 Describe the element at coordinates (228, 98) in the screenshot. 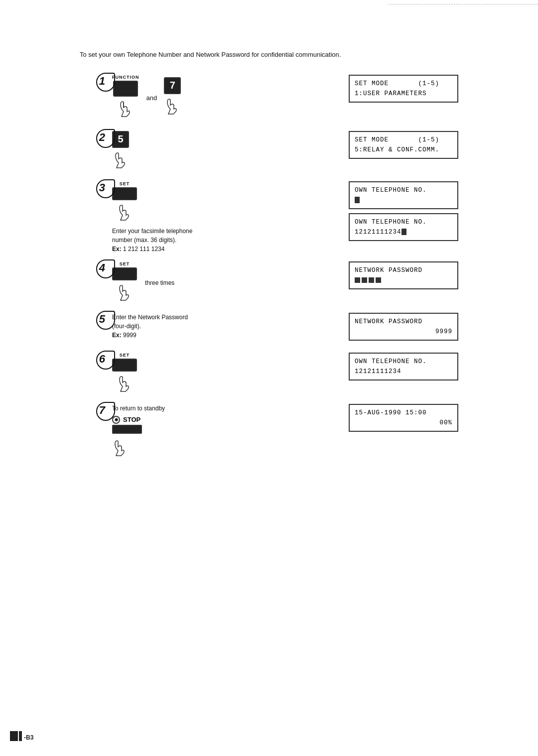

I see `step-1-action: FUNCTION and 7` at that location.